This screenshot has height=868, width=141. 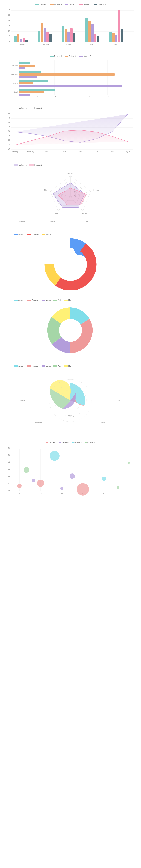 I want to click on bubble-chart-section: Dataset 1 Dataset 2 Dataset 3 Dataset 4 …, so click(x=71, y=470).